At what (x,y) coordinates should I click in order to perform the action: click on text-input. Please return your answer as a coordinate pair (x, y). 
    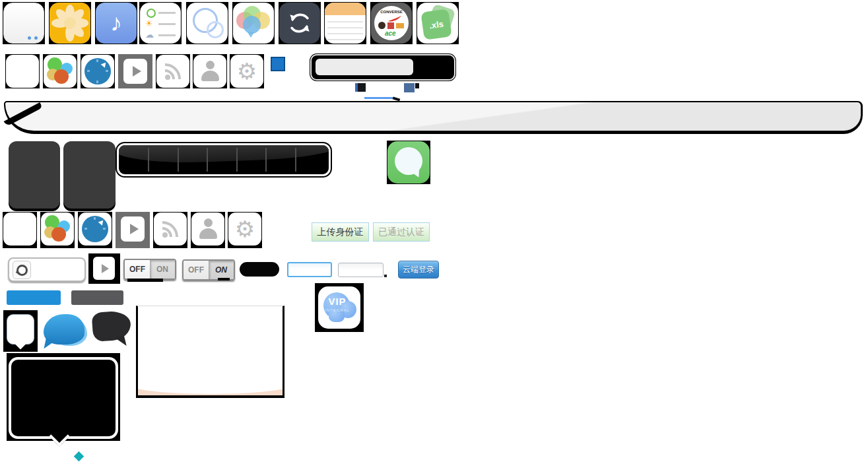
    Looking at the image, I should click on (360, 270).